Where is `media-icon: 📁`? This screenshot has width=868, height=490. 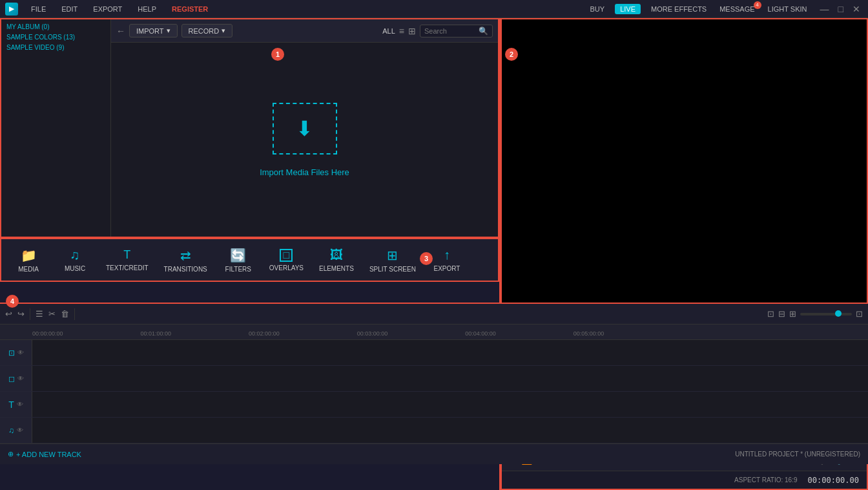 media-icon: 📁 is located at coordinates (28, 255).